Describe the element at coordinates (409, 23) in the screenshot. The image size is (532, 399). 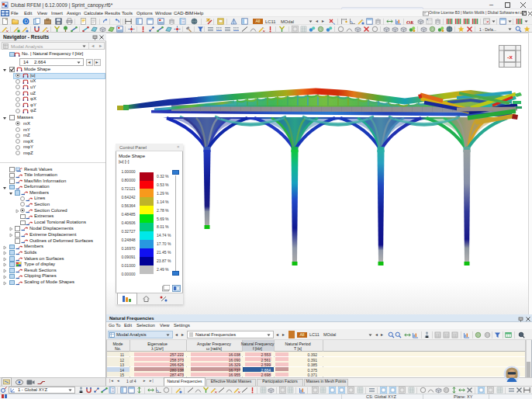
I see `svg-text: OK` at that location.